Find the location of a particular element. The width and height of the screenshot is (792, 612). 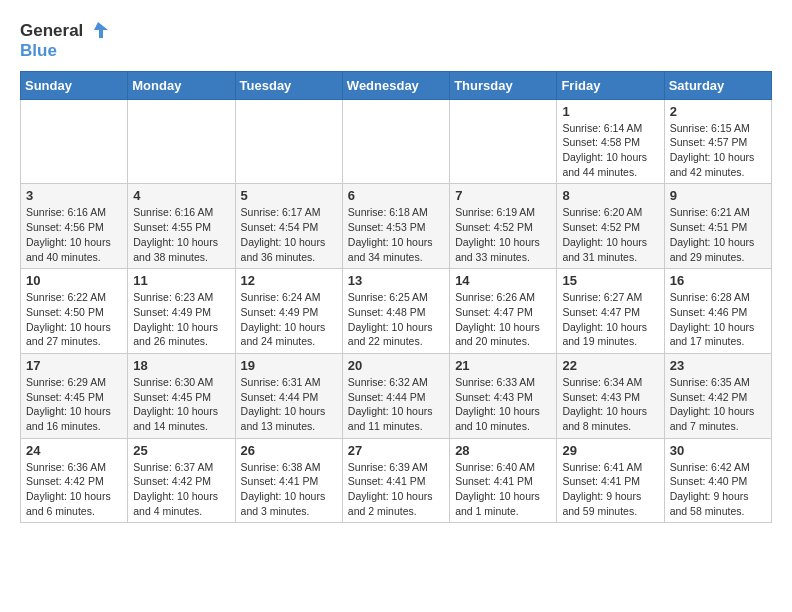

day-number: 15 is located at coordinates (610, 280).